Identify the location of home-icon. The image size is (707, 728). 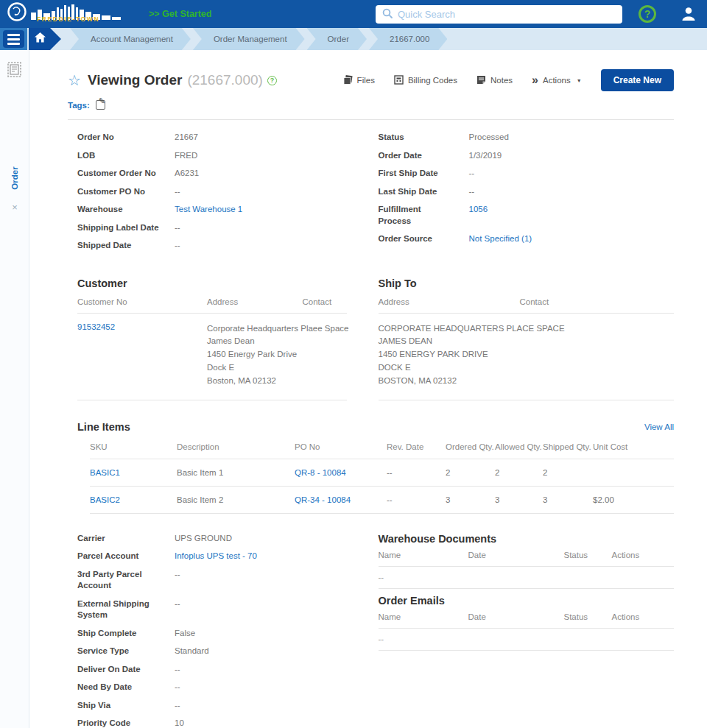
(40, 39).